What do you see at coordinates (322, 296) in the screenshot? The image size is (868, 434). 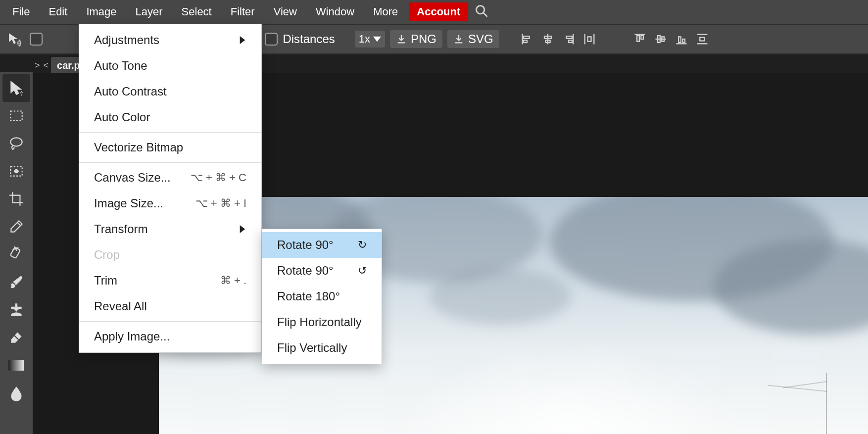 I see `menuitem-rotate-180: Rotate 180°` at bounding box center [322, 296].